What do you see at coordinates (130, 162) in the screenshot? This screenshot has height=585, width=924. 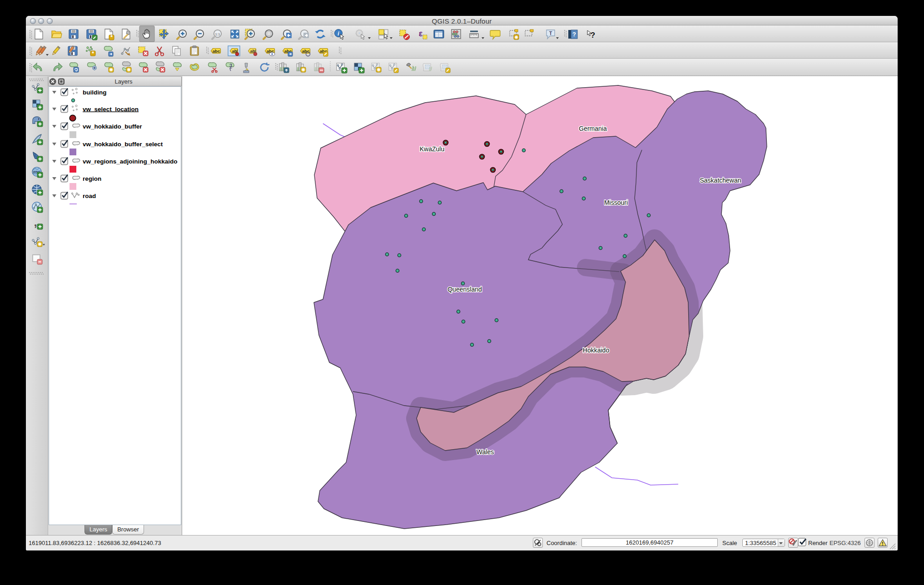 I see `svg-text: vw_regions_adjoining_hokkaido` at bounding box center [130, 162].